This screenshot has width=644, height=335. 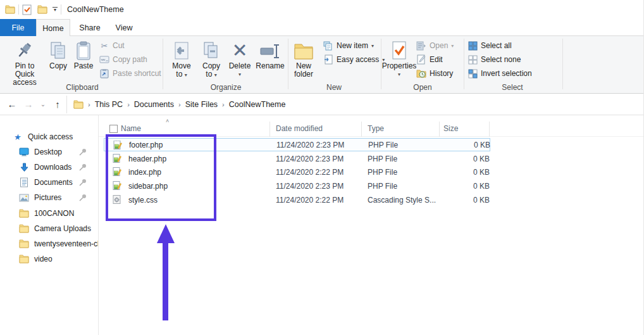 What do you see at coordinates (399, 58) in the screenshot?
I see `properties-button: Properties ▾` at bounding box center [399, 58].